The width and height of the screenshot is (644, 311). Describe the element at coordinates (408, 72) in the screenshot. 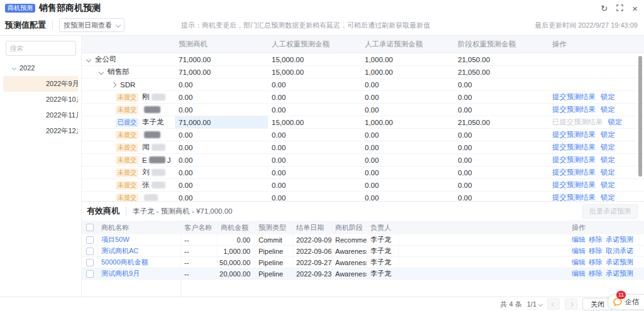

I see `value-cell: 1,000.00` at that location.